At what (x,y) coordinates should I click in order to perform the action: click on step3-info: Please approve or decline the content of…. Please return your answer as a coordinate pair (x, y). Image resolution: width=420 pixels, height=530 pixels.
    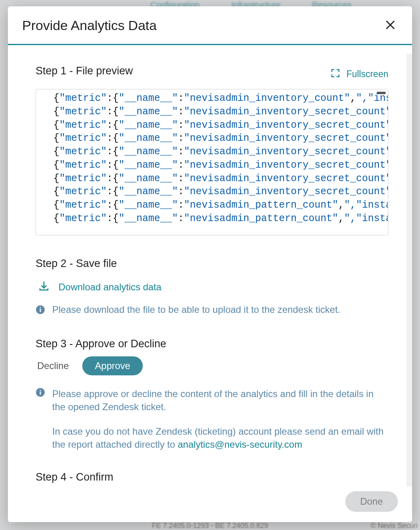
    Looking at the image, I should click on (212, 419).